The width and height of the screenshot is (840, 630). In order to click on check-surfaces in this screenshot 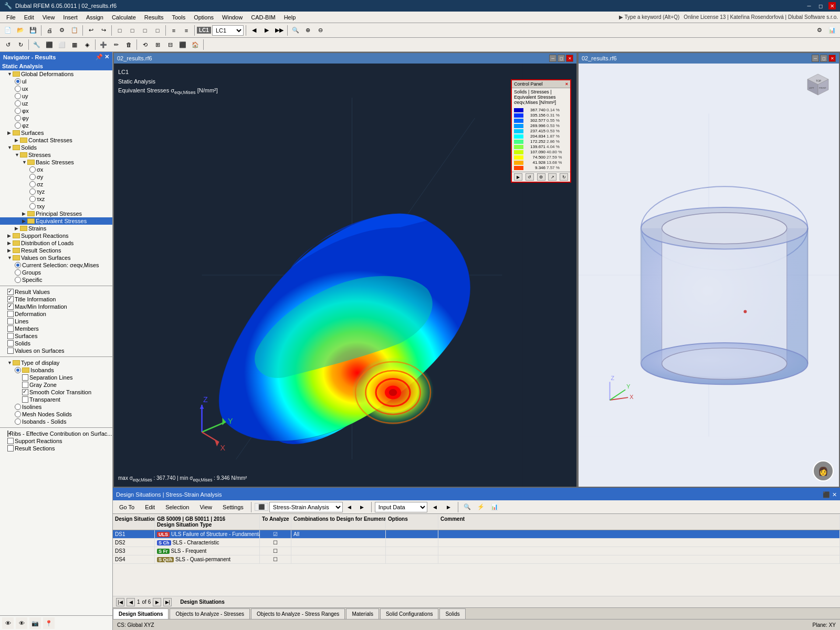, I will do `click(10, 336)`.